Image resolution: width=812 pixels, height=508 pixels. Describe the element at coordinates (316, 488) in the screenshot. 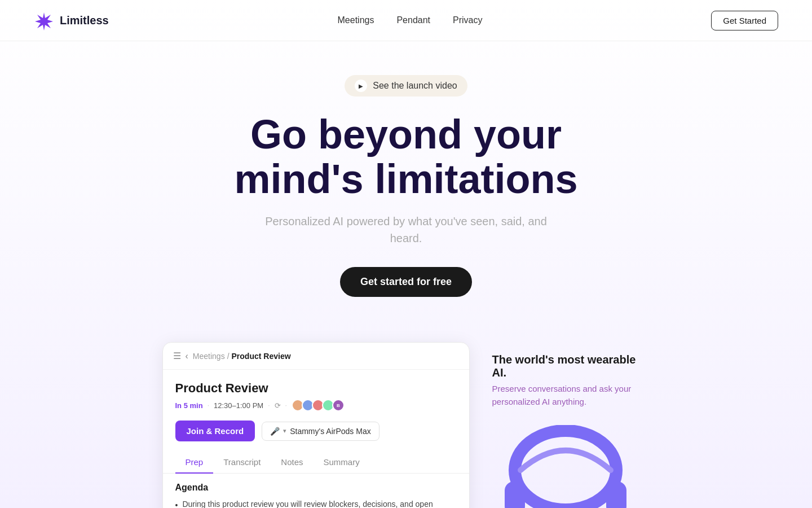

I see `agenda-title: Agenda` at that location.